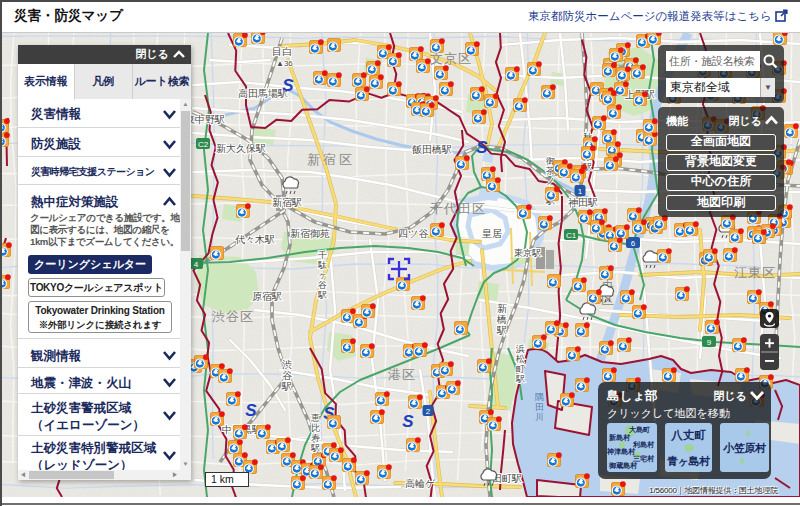 This screenshot has height=506, width=800. What do you see at coordinates (331, 160) in the screenshot?
I see `svg-text: 新宿区` at bounding box center [331, 160].